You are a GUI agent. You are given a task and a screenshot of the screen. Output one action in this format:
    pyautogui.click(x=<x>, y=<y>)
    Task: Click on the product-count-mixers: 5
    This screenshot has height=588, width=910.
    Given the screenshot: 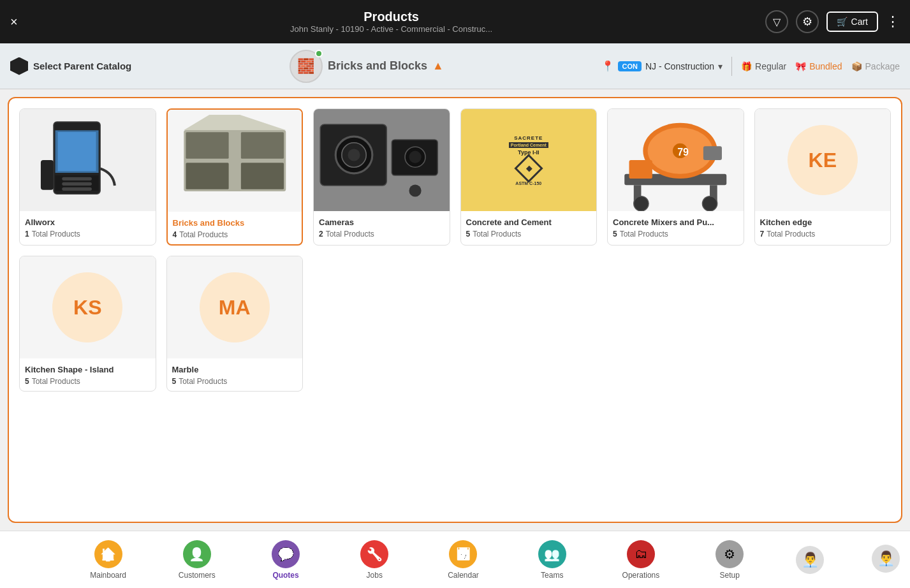 What is the action you would take?
    pyautogui.click(x=615, y=234)
    